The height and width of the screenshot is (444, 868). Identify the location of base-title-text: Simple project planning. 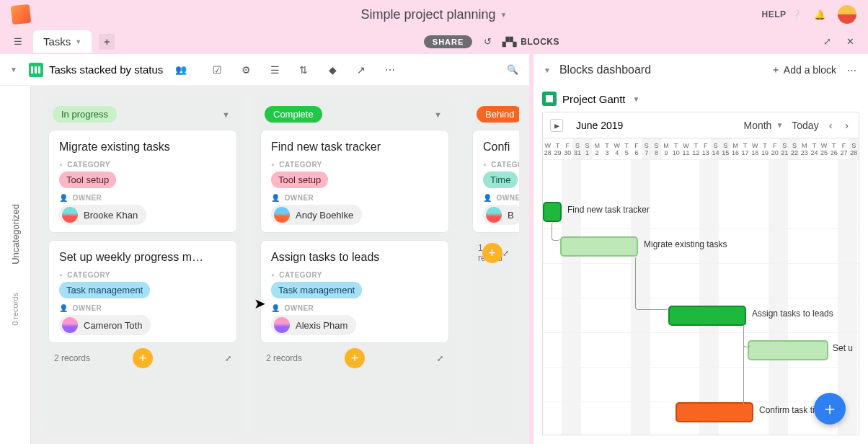
(428, 14).